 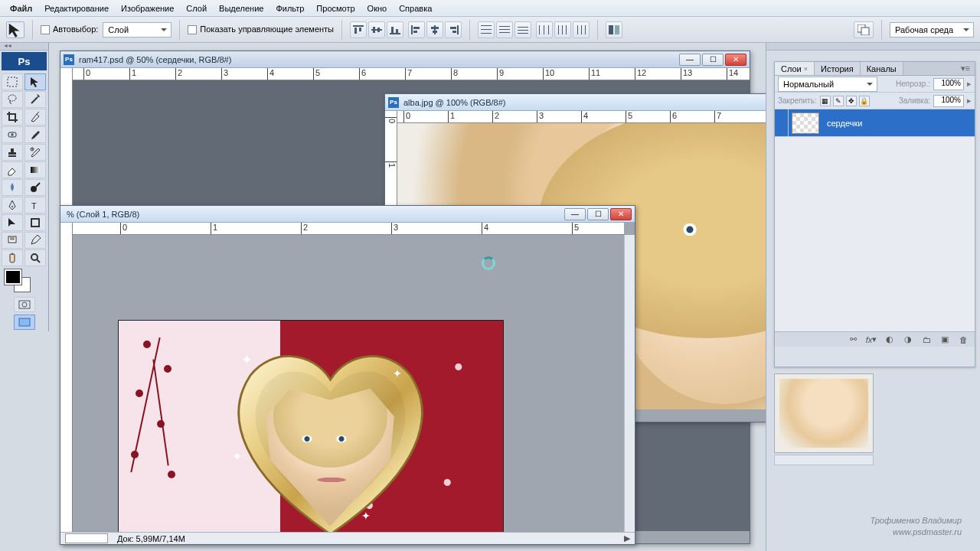 What do you see at coordinates (35, 82) in the screenshot?
I see `tool-move` at bounding box center [35, 82].